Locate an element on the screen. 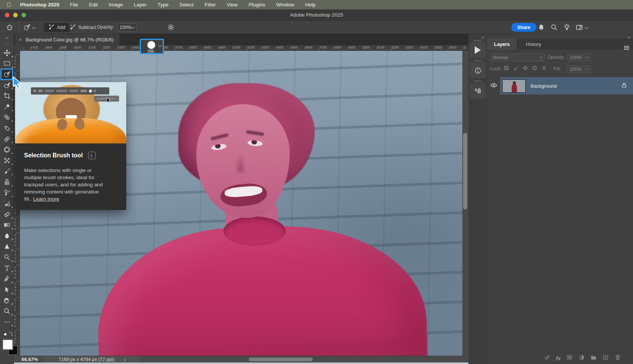  ruler-label: 5000 is located at coordinates (366, 47).